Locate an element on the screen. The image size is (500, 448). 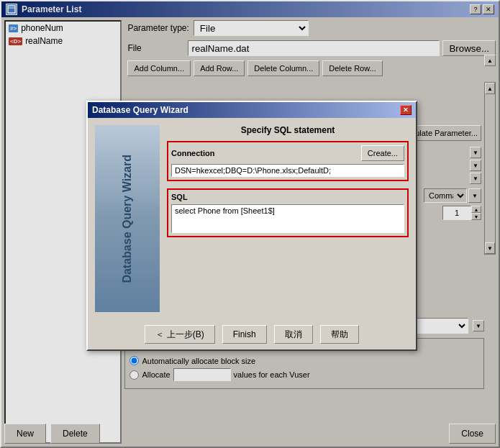
dialog-title-bar: Database Query Wizard ✕ is located at coordinates (252, 110).